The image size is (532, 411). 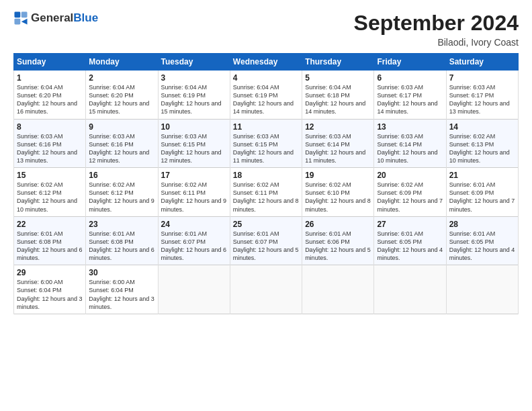 I want to click on table-row: 28Sunrise: 6:01 AMSunset: 6:05 PMDayligh…, so click(x=482, y=240).